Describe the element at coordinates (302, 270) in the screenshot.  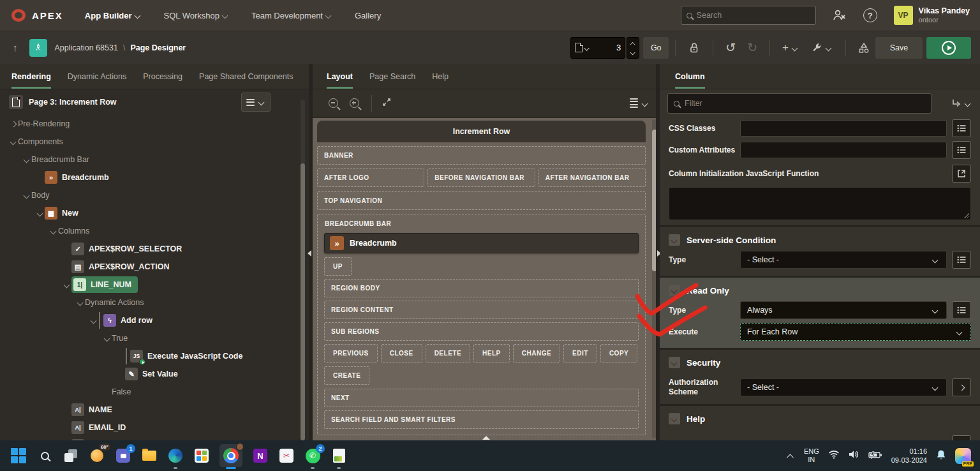
I see `left-scrollbar` at that location.